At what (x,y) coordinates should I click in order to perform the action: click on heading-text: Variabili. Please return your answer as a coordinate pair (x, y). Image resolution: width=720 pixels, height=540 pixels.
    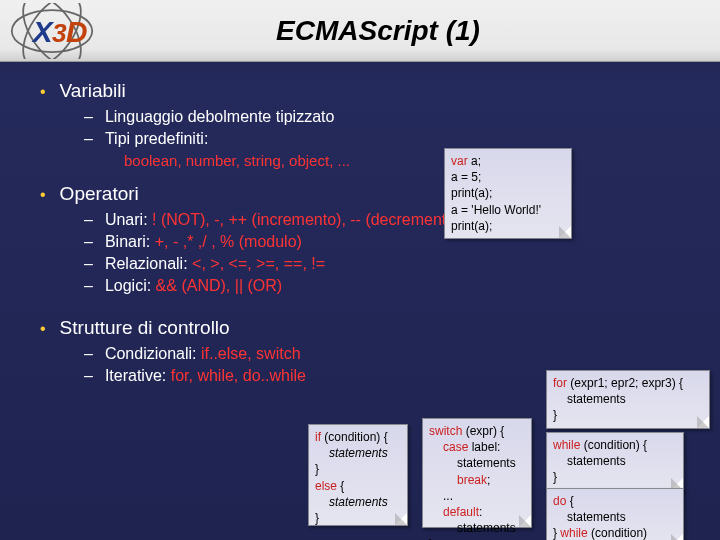
    Looking at the image, I should click on (93, 91).